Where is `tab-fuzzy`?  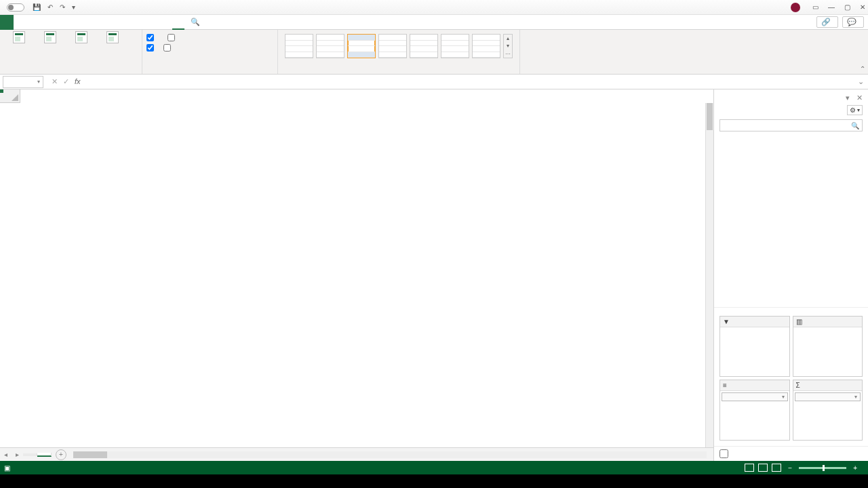
tab-fuzzy is located at coordinates (142, 22).